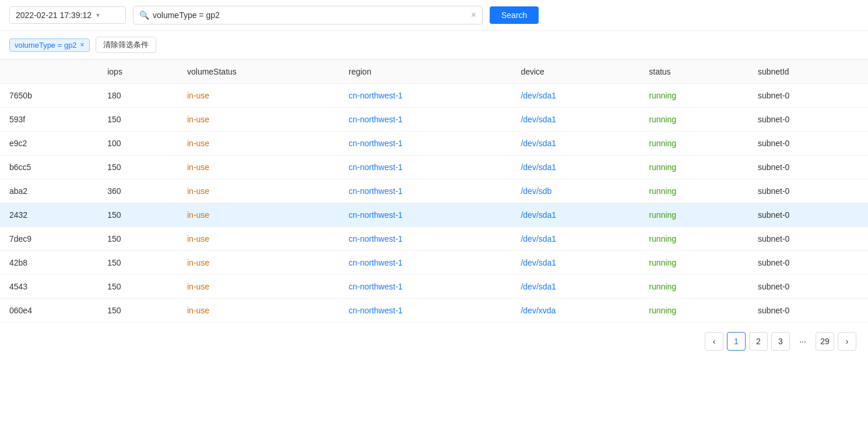 This screenshot has height=445, width=868. Describe the element at coordinates (434, 311) in the screenshot. I see `table-row: 060e4150in-usecn-northwest-1/dev/xvdarun…` at that location.